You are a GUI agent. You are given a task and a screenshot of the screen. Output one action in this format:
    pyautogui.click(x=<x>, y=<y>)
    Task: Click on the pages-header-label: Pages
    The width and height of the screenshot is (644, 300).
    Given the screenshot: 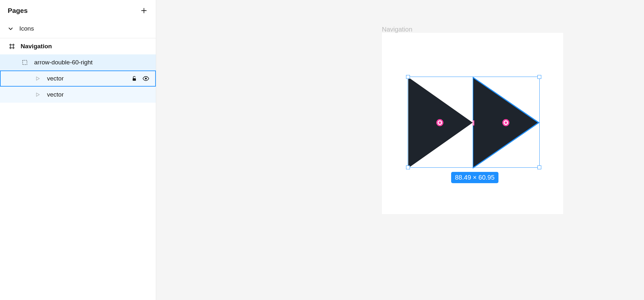 What is the action you would take?
    pyautogui.click(x=18, y=11)
    